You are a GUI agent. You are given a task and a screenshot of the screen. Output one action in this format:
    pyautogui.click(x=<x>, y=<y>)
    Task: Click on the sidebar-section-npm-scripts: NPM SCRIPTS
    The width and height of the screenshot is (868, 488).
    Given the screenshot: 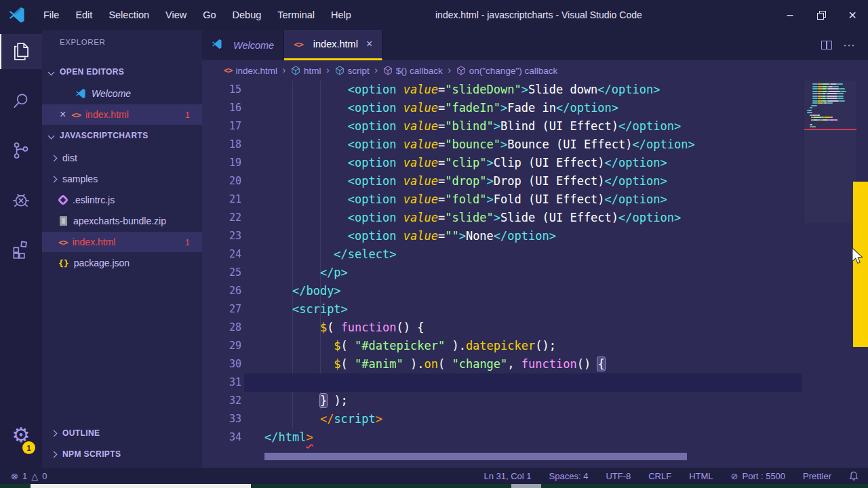 What is the action you would take?
    pyautogui.click(x=122, y=454)
    